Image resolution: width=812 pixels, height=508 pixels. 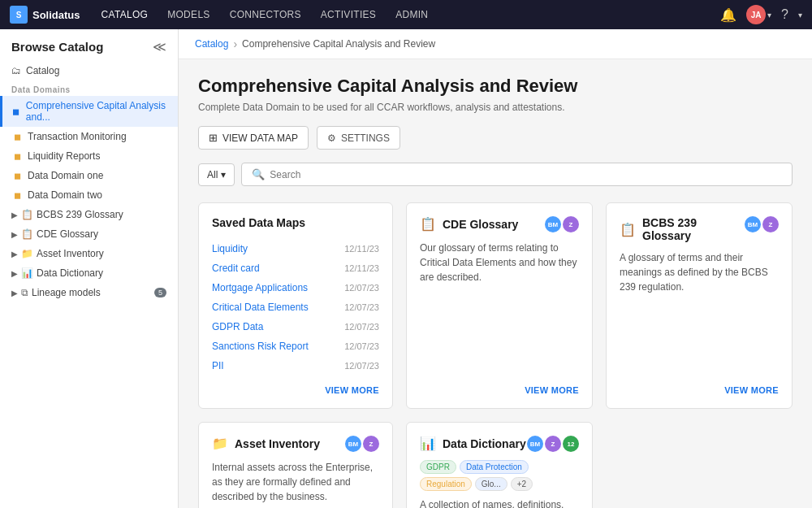 I want to click on filter-chevron-icon: ▾, so click(x=223, y=175).